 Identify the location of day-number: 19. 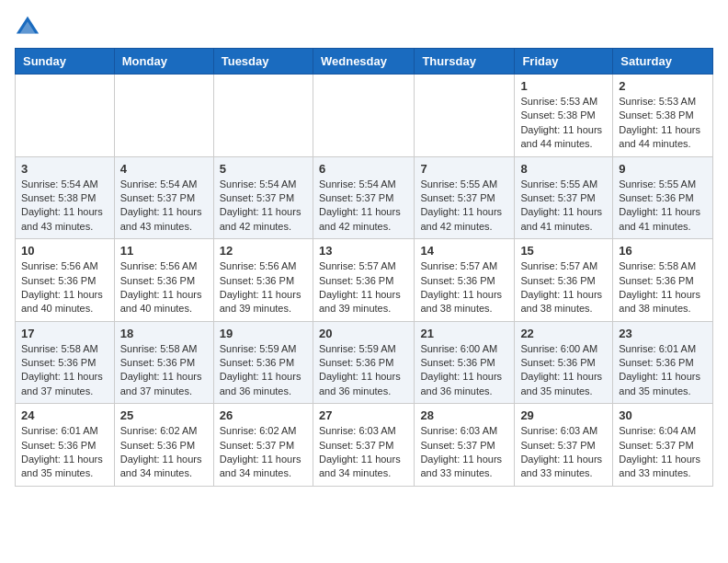
(263, 333).